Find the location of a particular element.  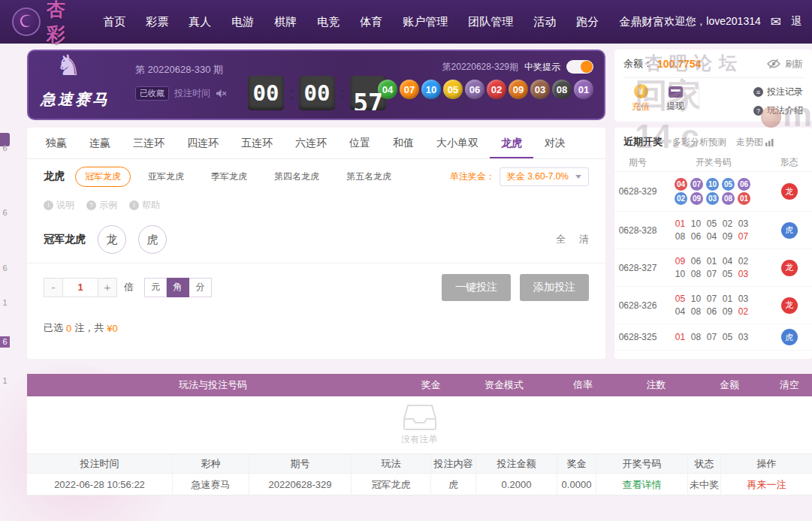

quick-bet-button: 一键投注 is located at coordinates (476, 288).